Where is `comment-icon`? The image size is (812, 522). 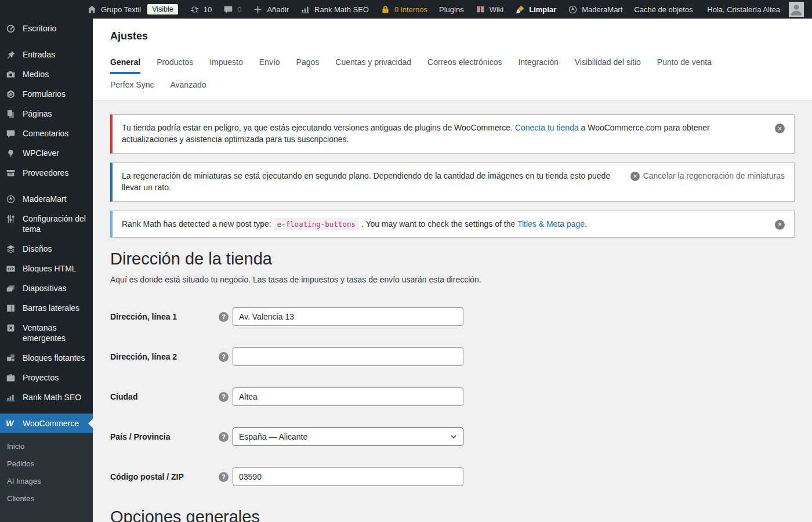
comment-icon is located at coordinates (229, 9).